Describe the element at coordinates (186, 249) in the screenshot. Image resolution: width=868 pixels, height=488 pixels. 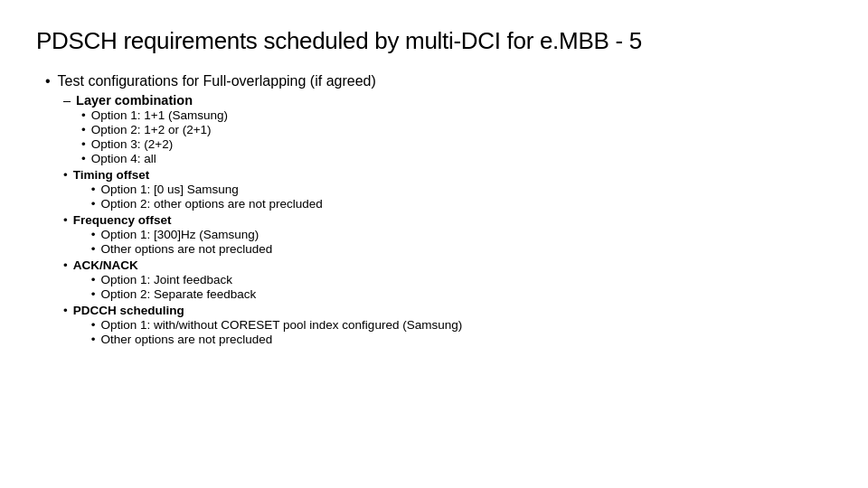
I see `freq-item-2-text: Other options are not precluded` at that location.